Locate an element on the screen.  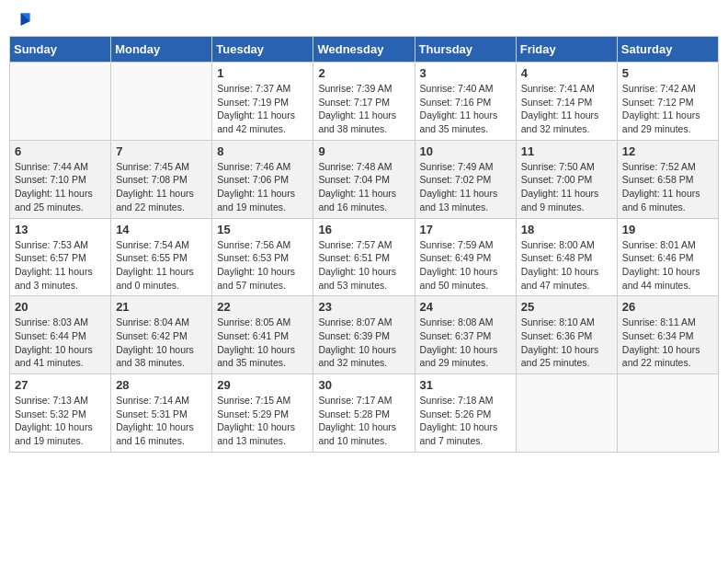
day-info: Sunrise: 7:18 AMSunset: 5:26 PMDaylight:… is located at coordinates (465, 421).